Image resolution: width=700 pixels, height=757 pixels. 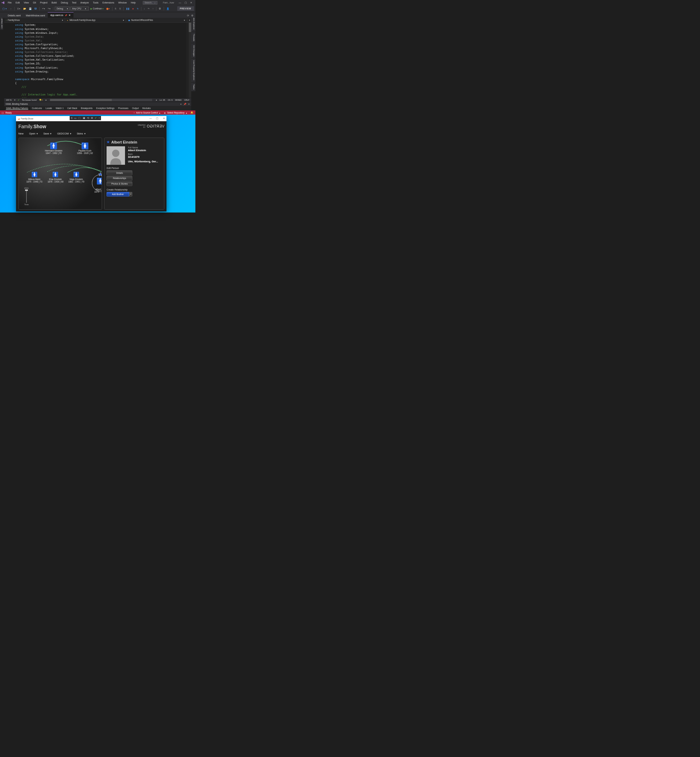 I want to click on menu-analyze: Analyze, so click(x=85, y=3).